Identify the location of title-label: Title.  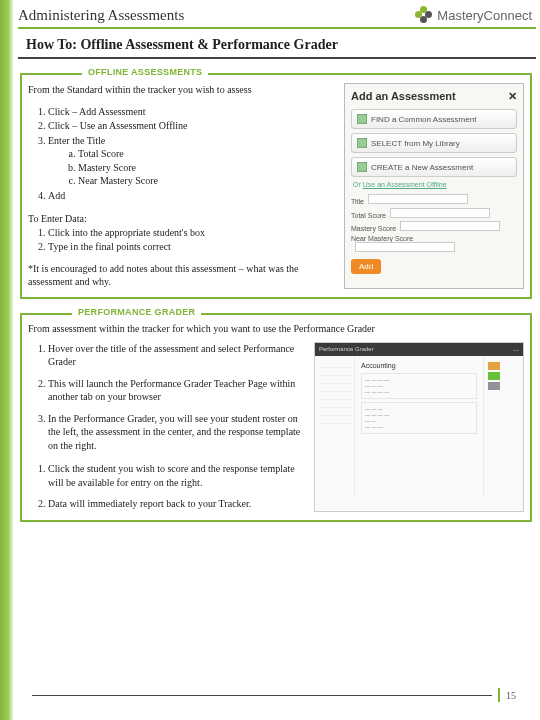
(358, 202).